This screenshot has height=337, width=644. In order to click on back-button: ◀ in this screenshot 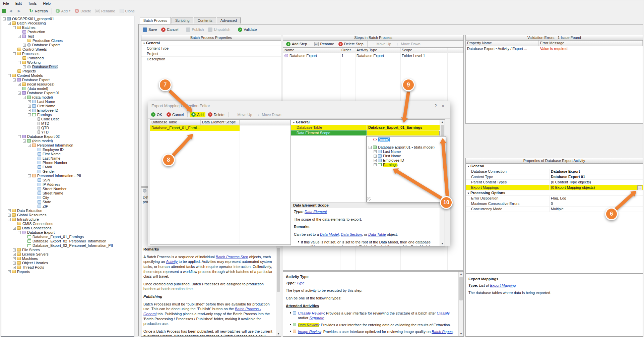, I will do `click(11, 11)`.